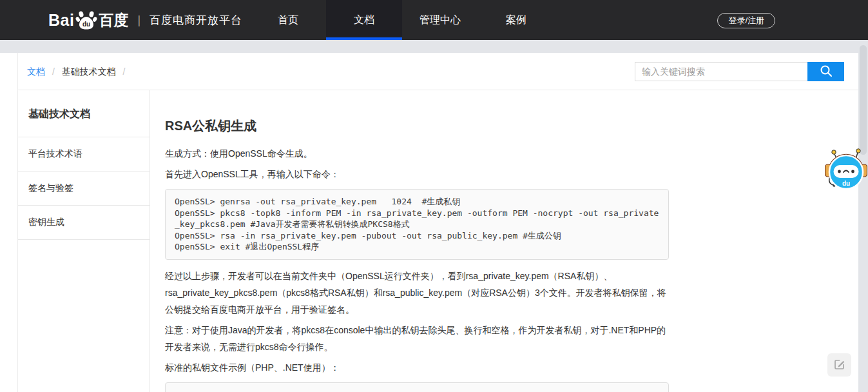  I want to click on baidu-paw-icon: du, so click(86, 20).